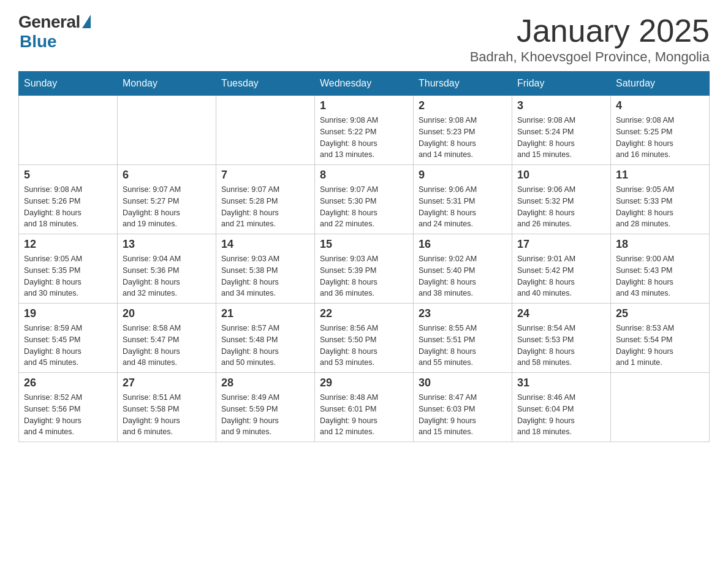 The image size is (728, 563). Describe the element at coordinates (463, 207) in the screenshot. I see `day-info: Sunrise: 9:06 AM Sunset: 5:31 PM Dayligh…` at that location.